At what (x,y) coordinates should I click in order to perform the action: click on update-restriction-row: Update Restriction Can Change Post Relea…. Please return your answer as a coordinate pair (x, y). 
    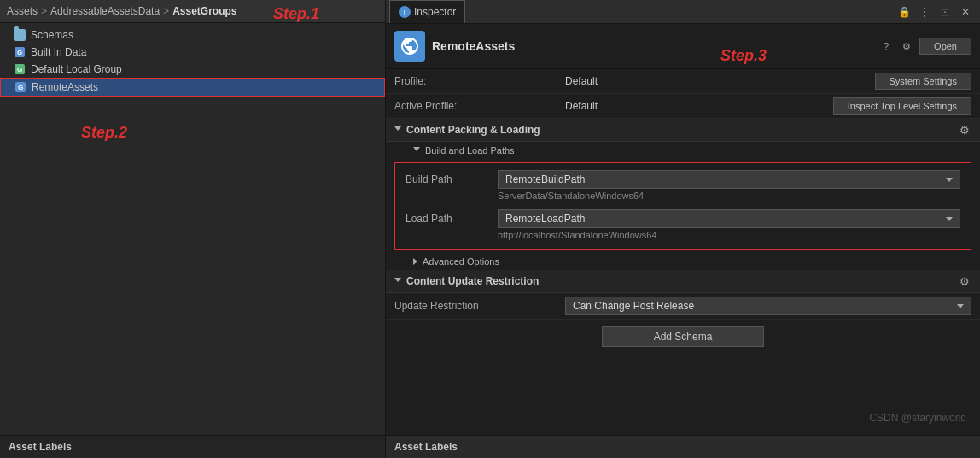
    Looking at the image, I should click on (683, 306).